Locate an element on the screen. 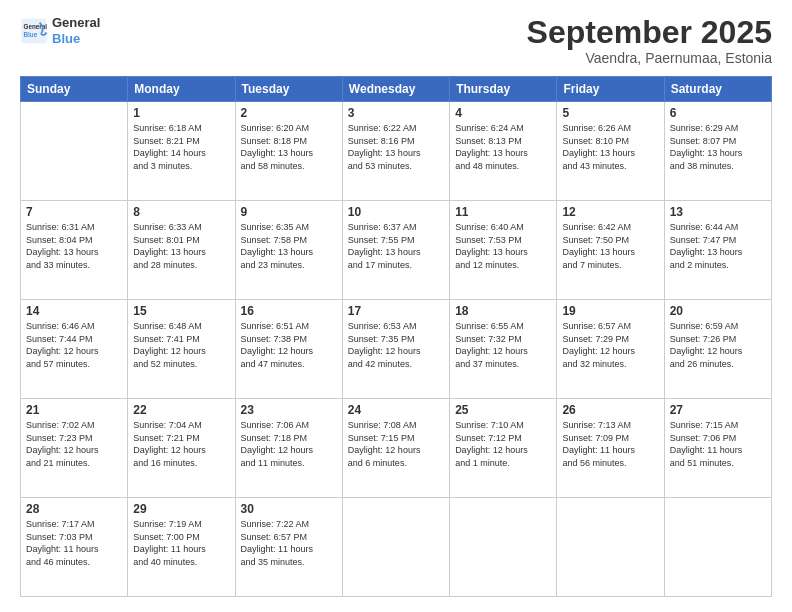 This screenshot has width=792, height=612. day-info: Sunrise: 6:55 AM Sunset: 7:32 PM Dayligh… is located at coordinates (503, 345).